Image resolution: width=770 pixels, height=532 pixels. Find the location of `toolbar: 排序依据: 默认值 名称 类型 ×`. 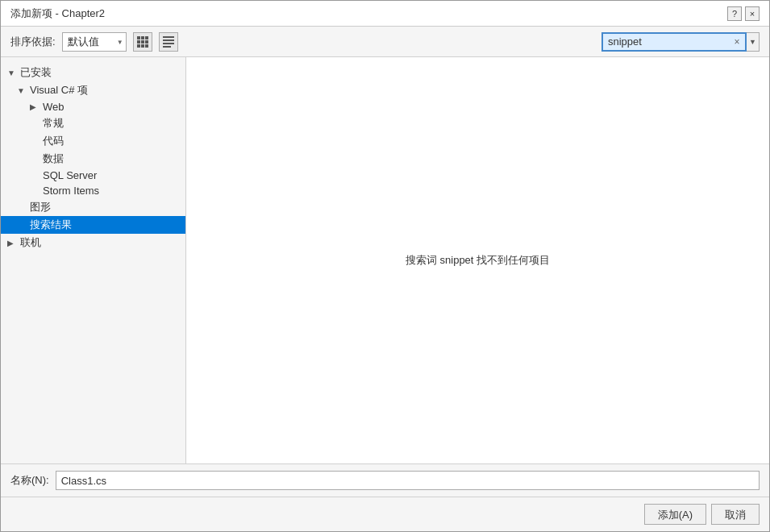

toolbar: 排序依据: 默认值 名称 类型 × is located at coordinates (385, 42).